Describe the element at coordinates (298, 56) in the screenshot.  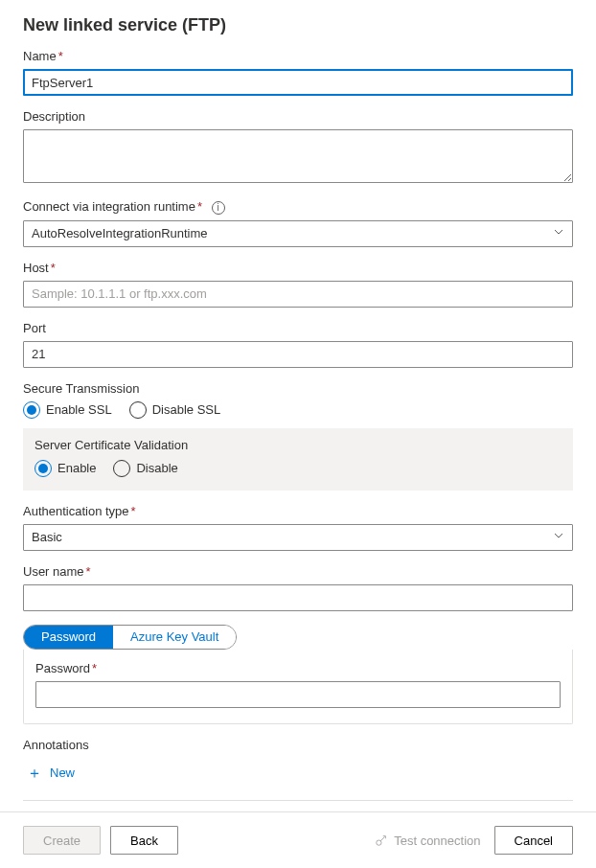
I see `name-label: Name*` at that location.